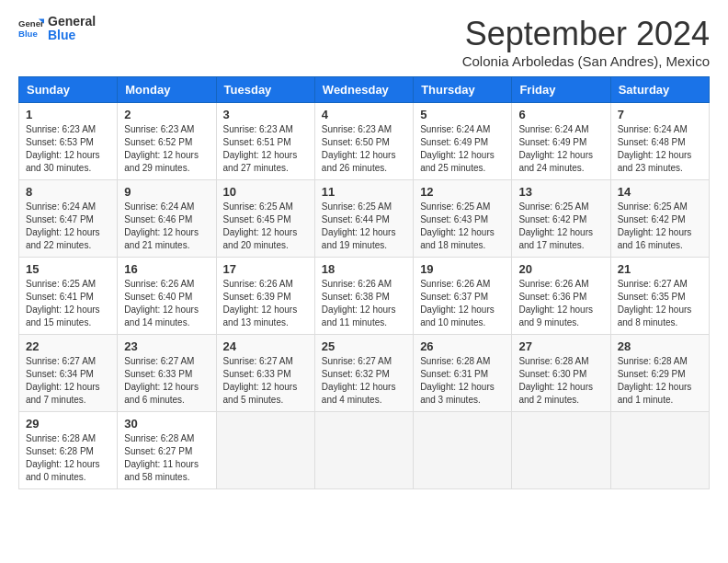 This screenshot has width=728, height=563. I want to click on day-number: 7, so click(660, 114).